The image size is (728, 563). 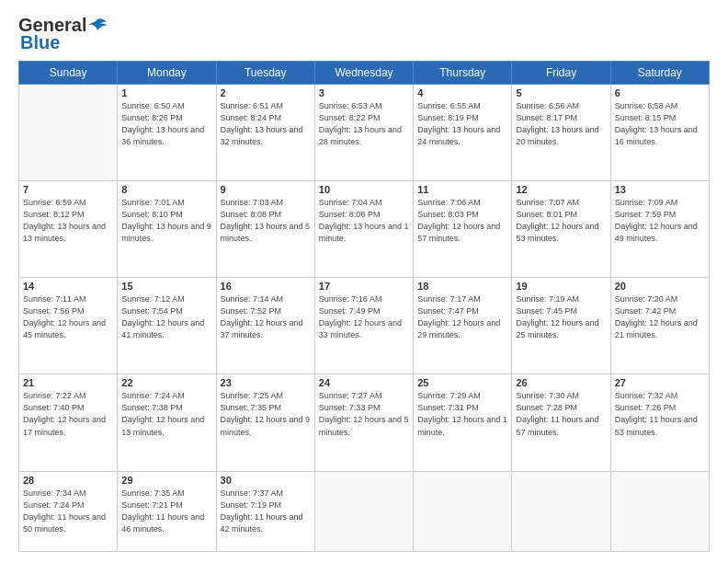 What do you see at coordinates (561, 230) in the screenshot?
I see `calendar-cell: 12Sunrise: 7:07 AM Sunset: 8:01 PM Dayli…` at bounding box center [561, 230].